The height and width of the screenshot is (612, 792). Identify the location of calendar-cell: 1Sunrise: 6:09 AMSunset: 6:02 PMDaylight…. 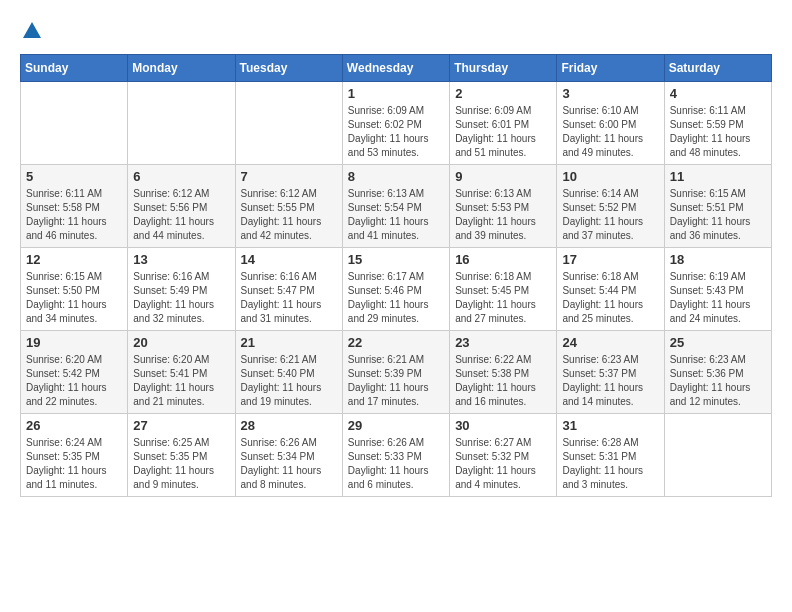
(396, 124).